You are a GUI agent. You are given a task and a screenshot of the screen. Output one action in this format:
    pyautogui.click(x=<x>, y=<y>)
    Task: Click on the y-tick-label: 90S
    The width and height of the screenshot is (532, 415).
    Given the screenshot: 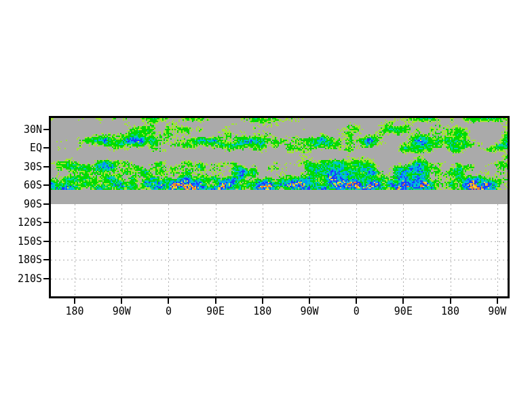 What is the action you would take?
    pyautogui.click(x=21, y=204)
    